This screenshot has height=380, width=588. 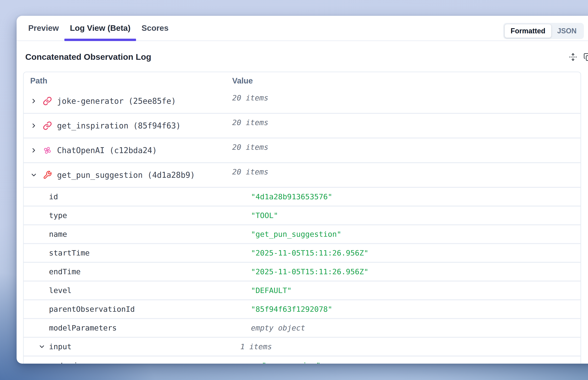 I want to click on field-key: modelParameters, so click(x=83, y=328).